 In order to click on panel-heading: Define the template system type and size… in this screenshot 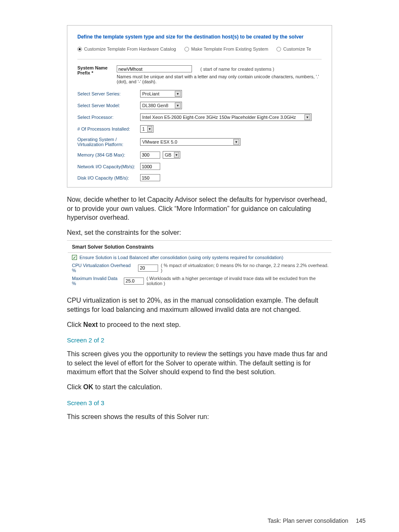, I will do `click(200, 37)`.